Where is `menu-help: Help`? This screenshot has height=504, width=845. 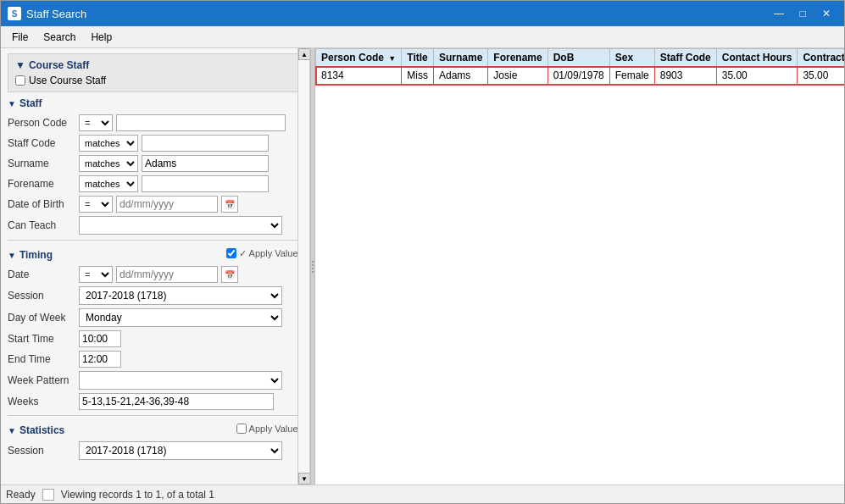 menu-help: Help is located at coordinates (102, 37).